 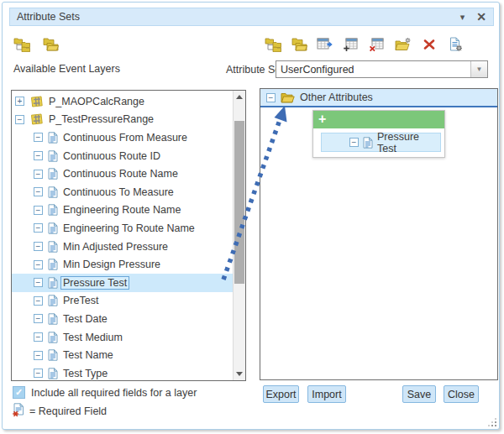 What do you see at coordinates (123, 283) in the screenshot?
I see `tree-item-pressure-test: −Pressure Test` at bounding box center [123, 283].